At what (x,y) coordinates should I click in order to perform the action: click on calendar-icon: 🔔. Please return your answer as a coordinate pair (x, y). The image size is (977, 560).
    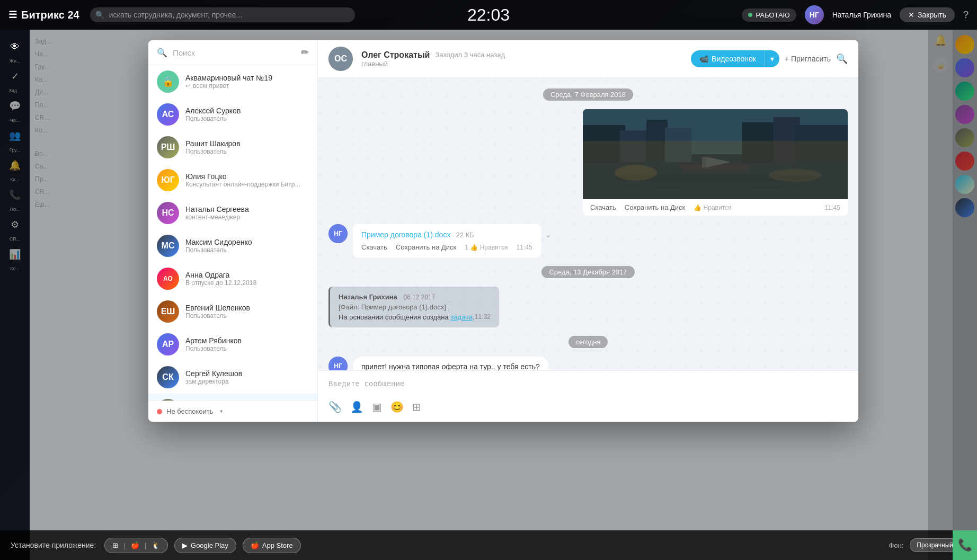
    Looking at the image, I should click on (15, 165).